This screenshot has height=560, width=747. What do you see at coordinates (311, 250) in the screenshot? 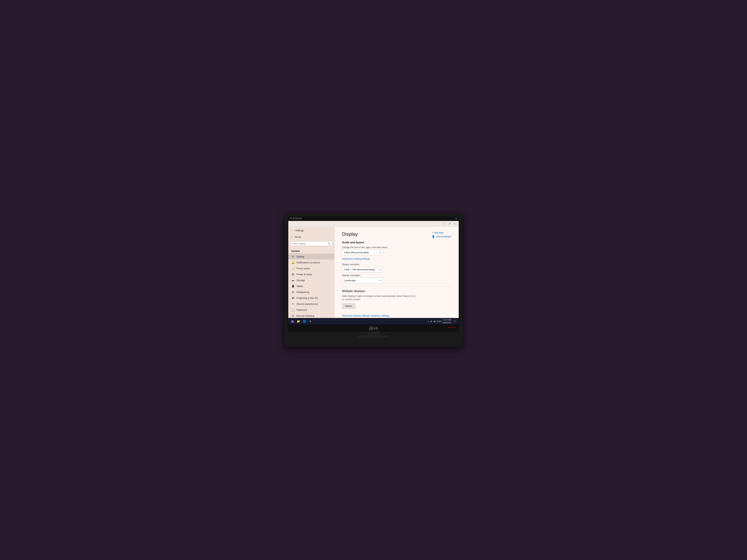
I see `sidebar-section-label: System` at bounding box center [311, 250].